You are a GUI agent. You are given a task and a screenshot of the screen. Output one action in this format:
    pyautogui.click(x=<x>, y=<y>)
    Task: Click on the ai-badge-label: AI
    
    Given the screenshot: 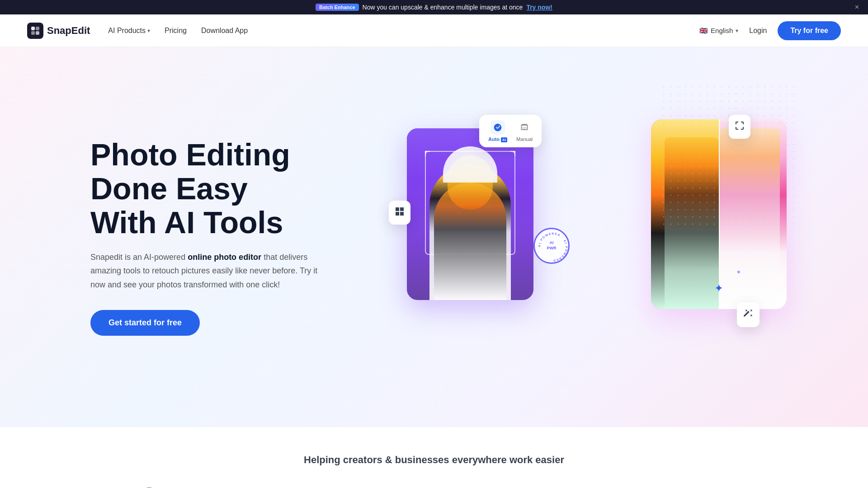 What is the action you would take?
    pyautogui.click(x=504, y=140)
    